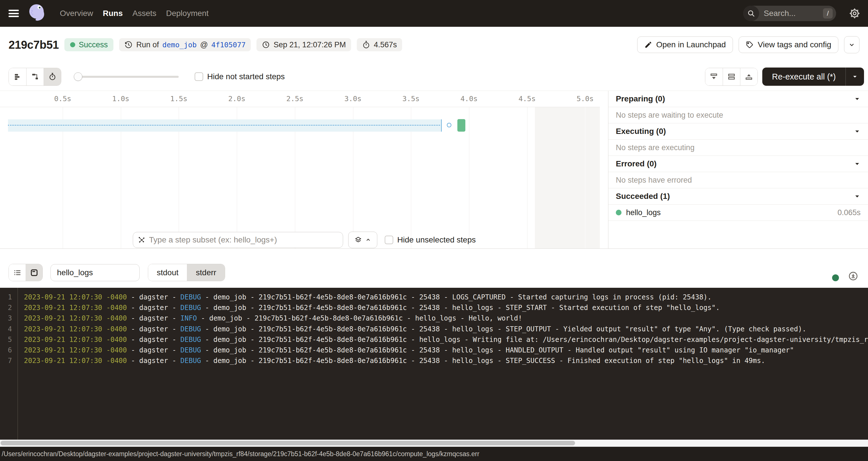 This screenshot has width=868, height=461. What do you see at coordinates (790, 13) in the screenshot?
I see `search-input: Search... /` at bounding box center [790, 13].